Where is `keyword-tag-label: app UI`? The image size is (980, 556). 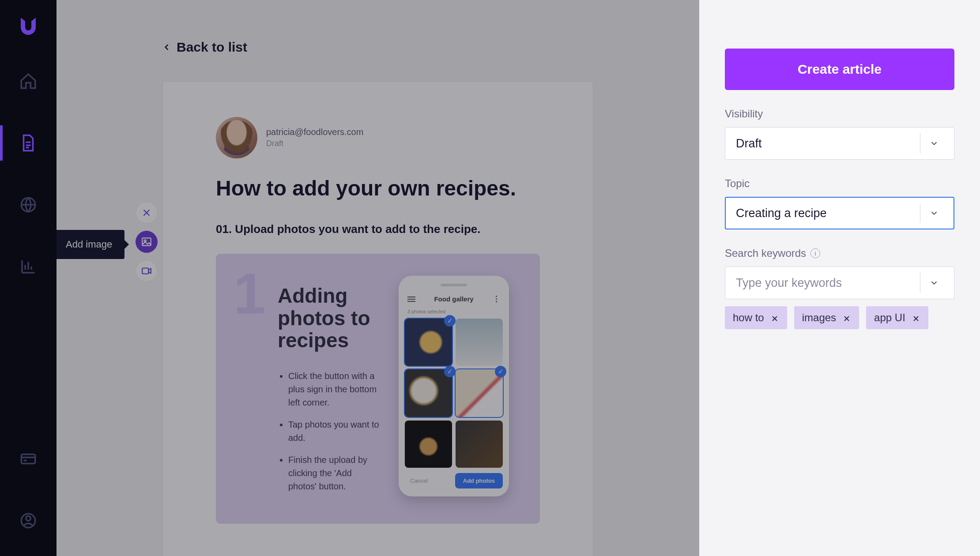
keyword-tag-label: app UI is located at coordinates (890, 318).